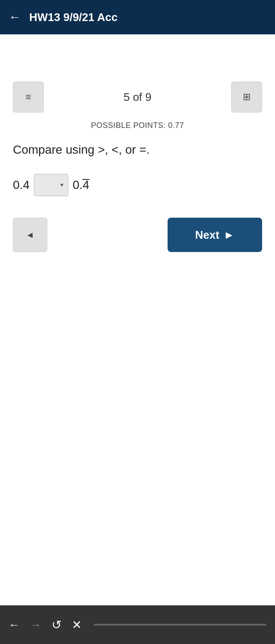 This screenshot has height=644, width=275. I want to click on progress-label: 5 of 9, so click(138, 97).